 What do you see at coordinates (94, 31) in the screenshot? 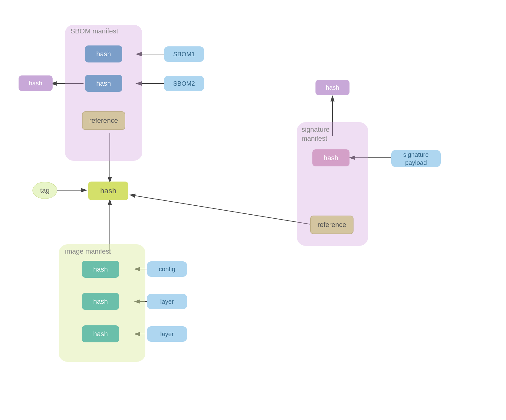
I see `sbom-manifest-label: SBOM manifest` at bounding box center [94, 31].